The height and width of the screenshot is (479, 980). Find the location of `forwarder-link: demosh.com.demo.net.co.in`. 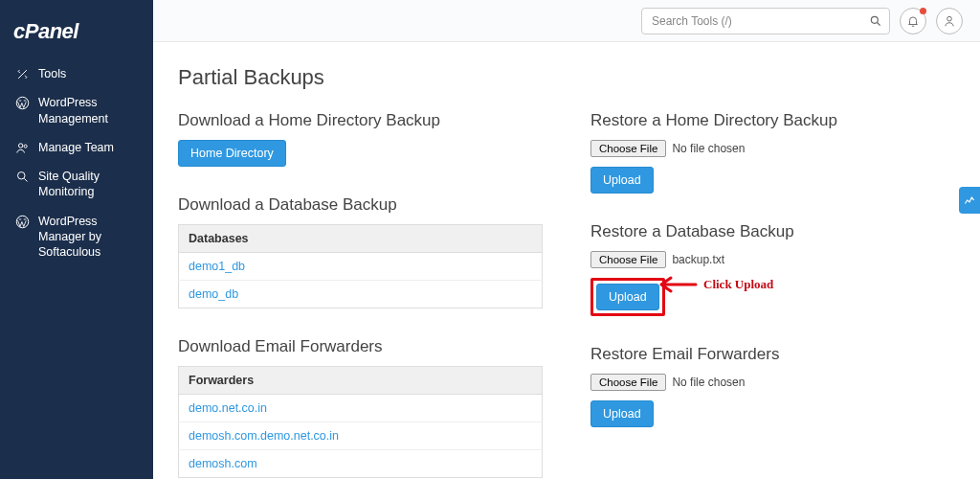

forwarder-link: demosh.com.demo.net.co.in is located at coordinates (264, 436).